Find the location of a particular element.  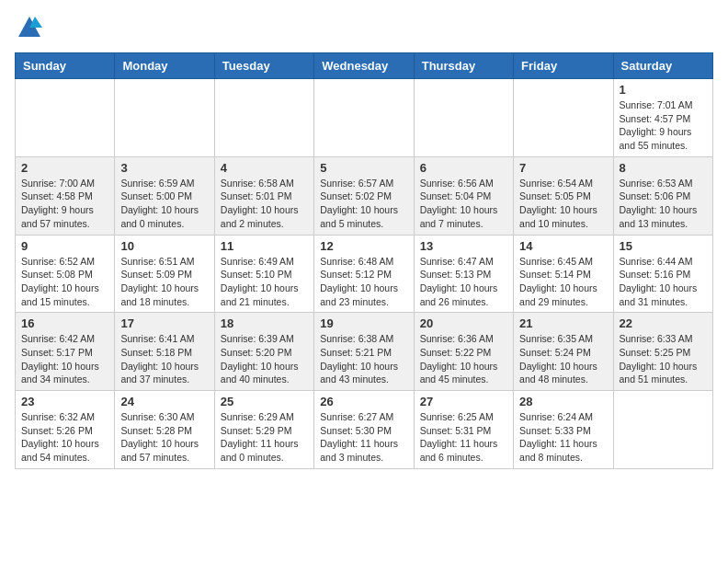

day-number: 21 is located at coordinates (563, 324).